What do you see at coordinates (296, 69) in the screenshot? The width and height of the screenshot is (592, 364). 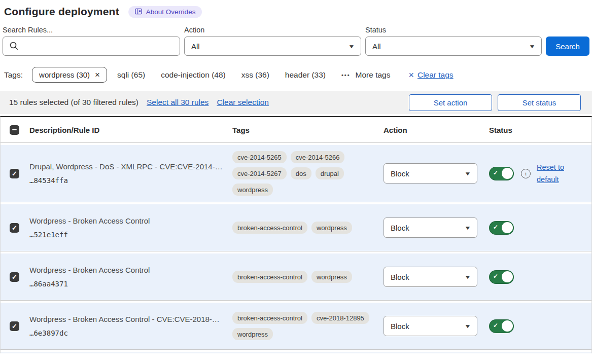 I see `tags-bar: Tags: wordpress (30) × sqli (65) code-in…` at bounding box center [296, 69].